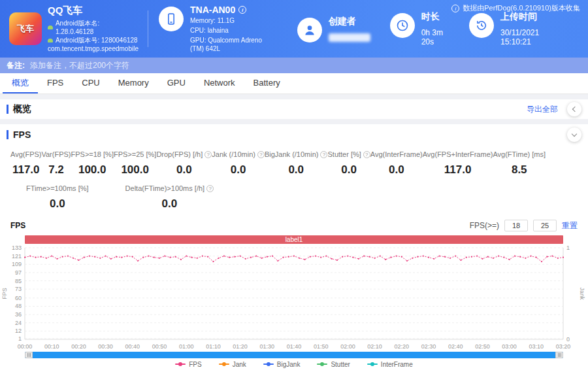 The height and width of the screenshot is (372, 588). What do you see at coordinates (97, 27) in the screenshot?
I see `app-version-name: Android版本名: 1.28.0.46128` at bounding box center [97, 27].